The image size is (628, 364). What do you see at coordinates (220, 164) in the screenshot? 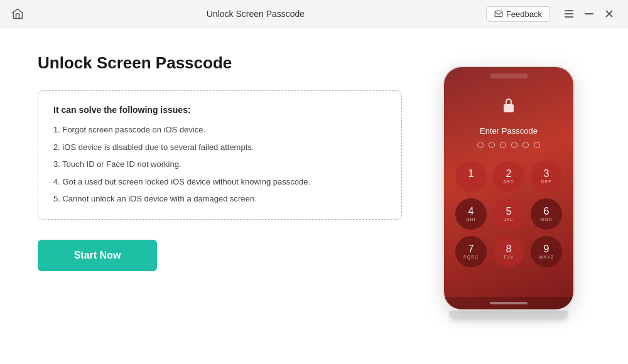
I see `issues-list: 1. Forgot screen passcode on iOS device.…` at bounding box center [220, 164].